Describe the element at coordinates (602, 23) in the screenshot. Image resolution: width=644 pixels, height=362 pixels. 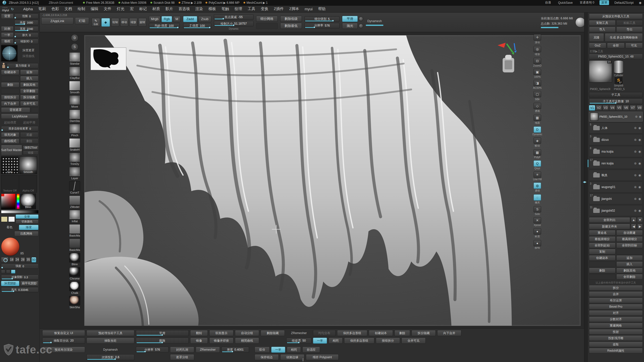
I see `copy-tool-button: 复制工具` at that location.